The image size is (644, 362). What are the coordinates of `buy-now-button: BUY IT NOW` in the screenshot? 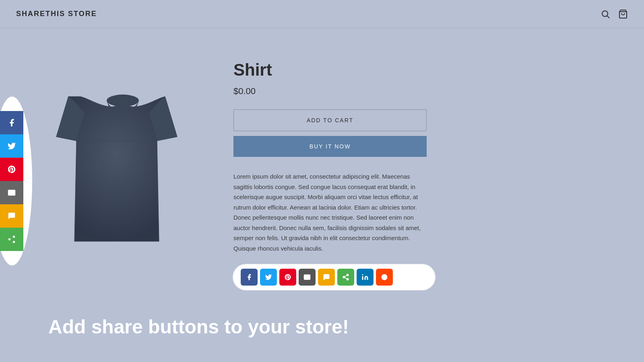 It's located at (330, 146).